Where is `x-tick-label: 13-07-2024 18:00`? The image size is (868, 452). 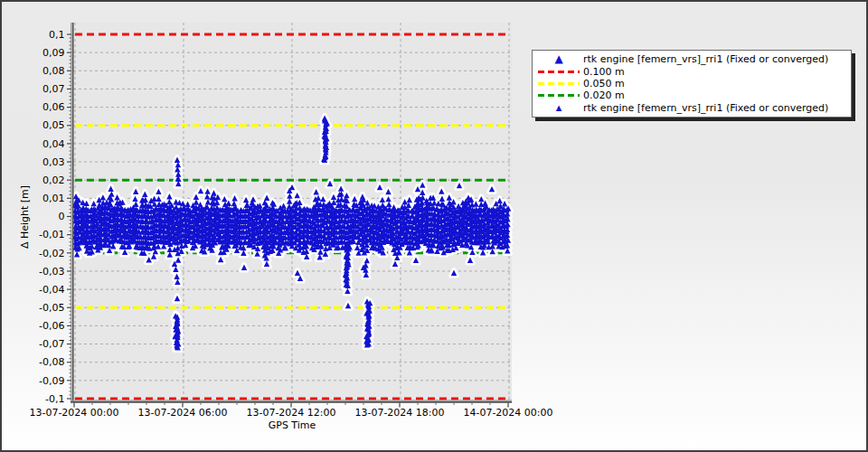
x-tick-label: 13-07-2024 18:00 is located at coordinates (400, 412).